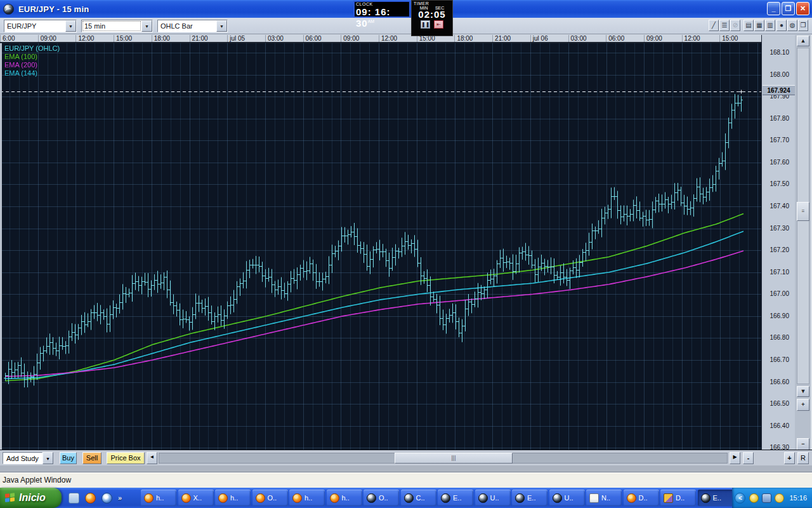  What do you see at coordinates (432, 18) in the screenshot?
I see `timer-panel: TIMER MIN SEC 02:05 ❚❚ ⇤` at bounding box center [432, 18].